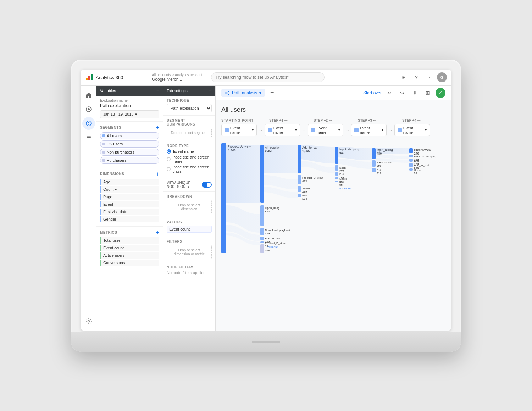  Describe the element at coordinates (429, 77) in the screenshot. I see `more-icon-btn: ⋮` at that location.